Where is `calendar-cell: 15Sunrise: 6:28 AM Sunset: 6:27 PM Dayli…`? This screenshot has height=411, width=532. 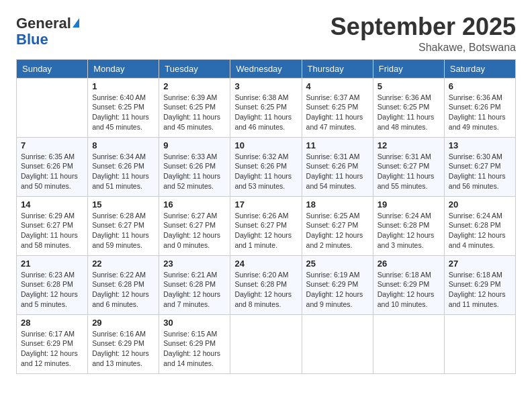
calendar-cell: 15Sunrise: 6:28 AM Sunset: 6:27 PM Dayli… is located at coordinates (124, 226).